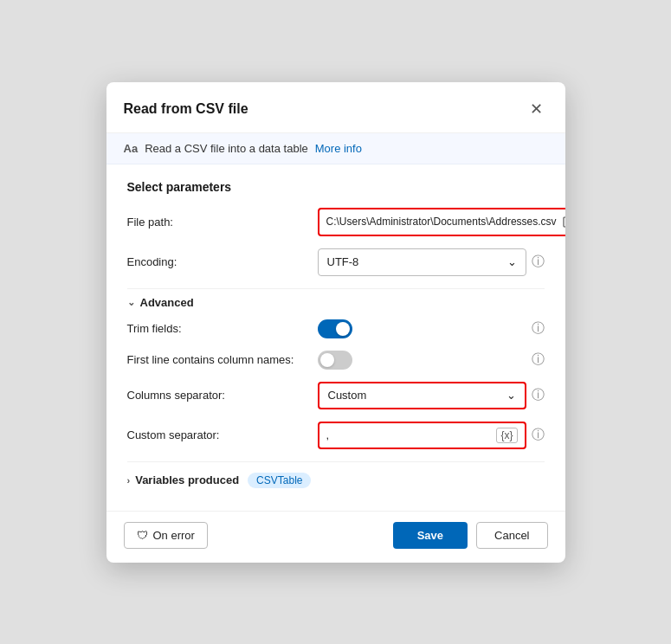  What do you see at coordinates (218, 395) in the screenshot?
I see `columns-separator-label: Columns separator:` at bounding box center [218, 395].